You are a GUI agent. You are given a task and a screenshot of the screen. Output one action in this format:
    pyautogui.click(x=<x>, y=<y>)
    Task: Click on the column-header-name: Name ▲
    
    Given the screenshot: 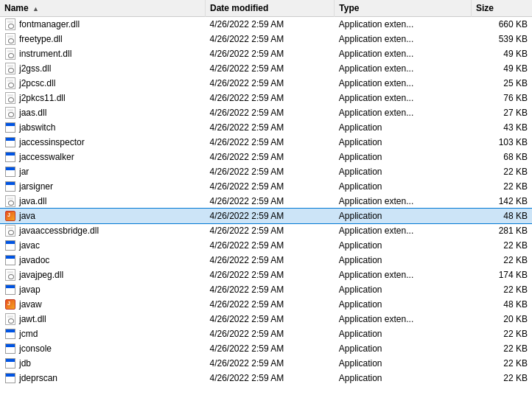 What is the action you would take?
    pyautogui.click(x=102, y=9)
    